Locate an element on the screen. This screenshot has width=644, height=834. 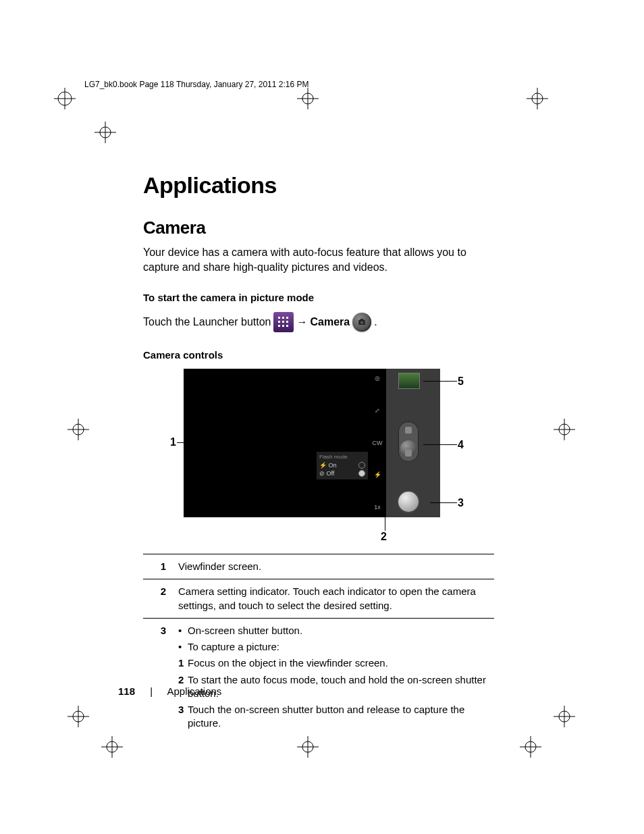
subhead-start-camera: To start the camera in picture mode is located at coordinates (319, 297).